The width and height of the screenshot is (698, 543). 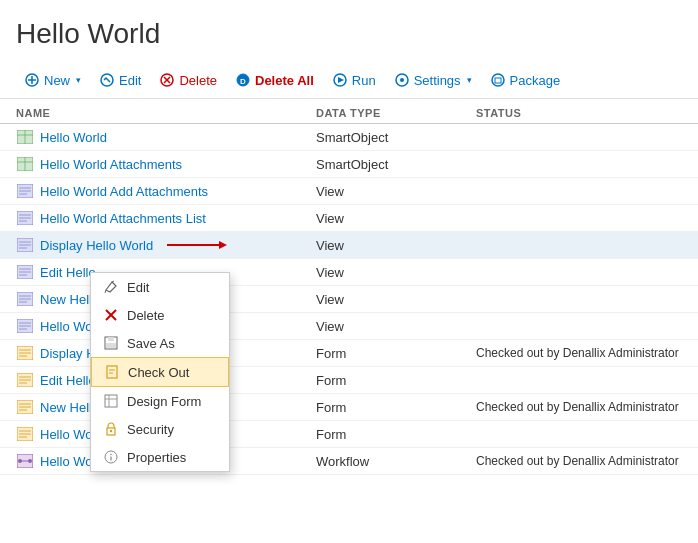 What do you see at coordinates (364, 80) in the screenshot?
I see `run-label: Run` at bounding box center [364, 80].